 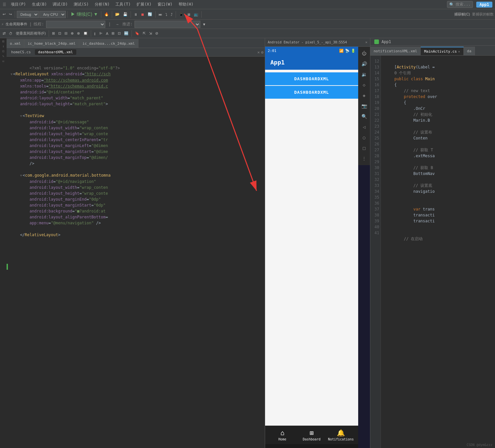 I want to click on capture-desc: 要捕获的帧数, so click(x=483, y=14).